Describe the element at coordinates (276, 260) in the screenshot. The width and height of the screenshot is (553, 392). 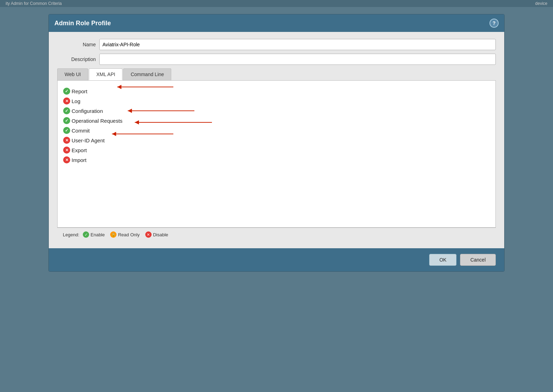
I see `dialog-footer: OK Cancel` at that location.